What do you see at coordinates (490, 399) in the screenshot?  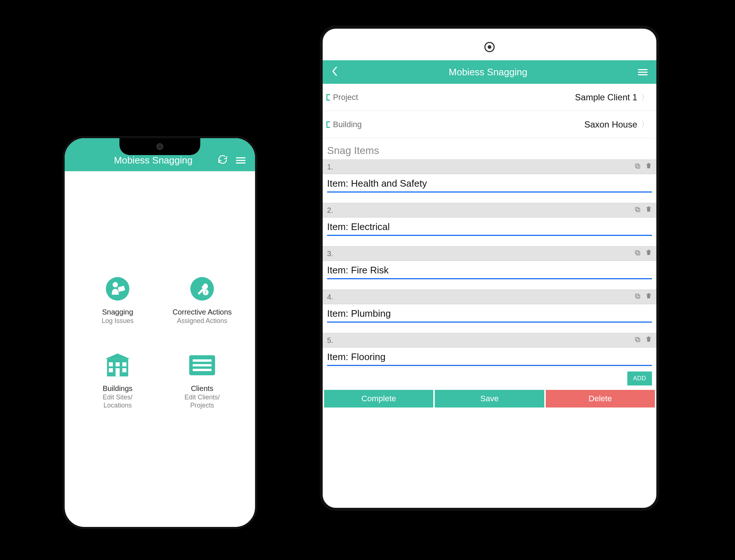 I see `action-row: Complete Save Delete` at bounding box center [490, 399].